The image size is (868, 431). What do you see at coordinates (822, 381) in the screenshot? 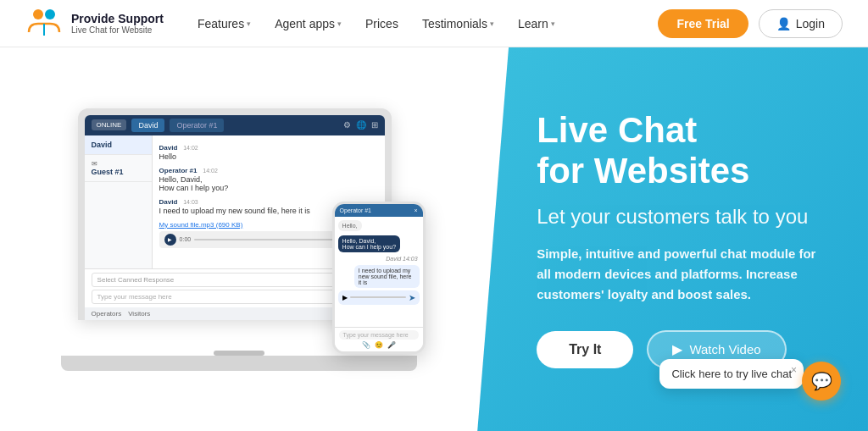
I see `chat-icon: 💬` at bounding box center [822, 381].